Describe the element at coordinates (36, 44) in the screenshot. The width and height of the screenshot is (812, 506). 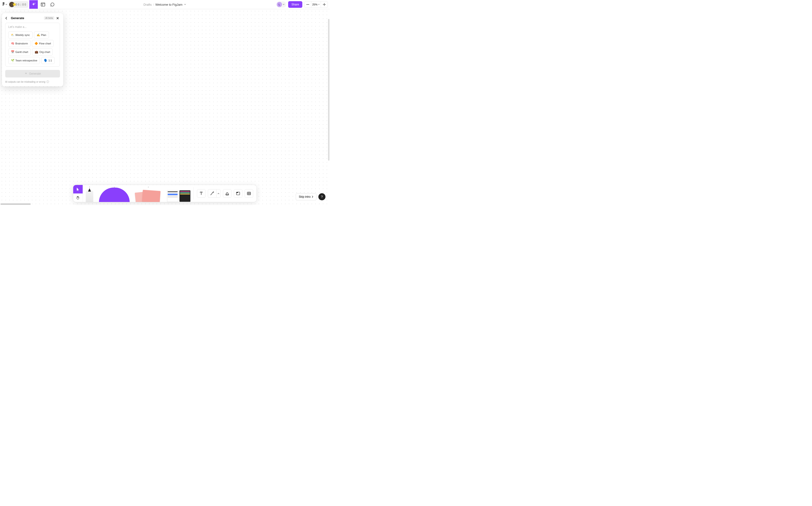
I see `diamond-icon: 🔶` at that location.